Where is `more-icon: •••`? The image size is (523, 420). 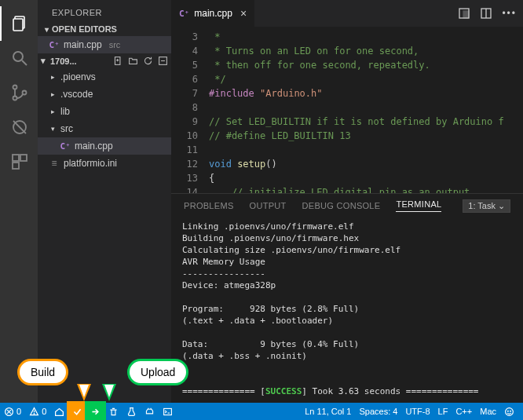 more-icon: ••• is located at coordinates (509, 13).